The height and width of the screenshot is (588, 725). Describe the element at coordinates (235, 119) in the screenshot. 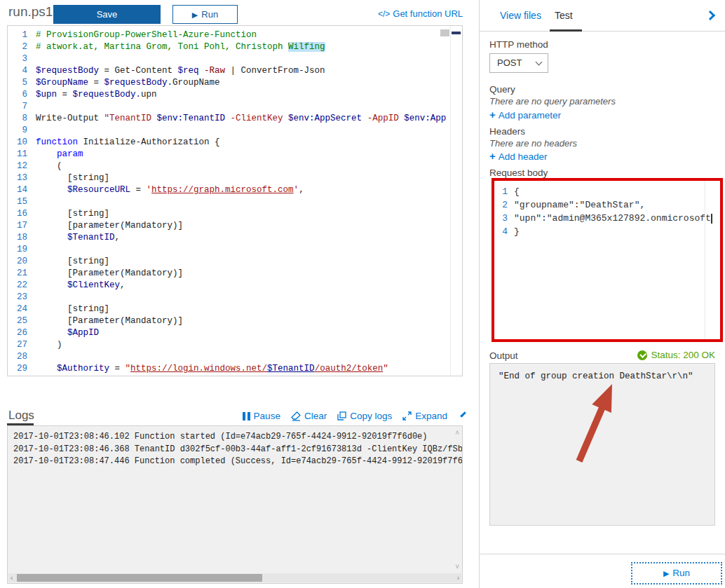

I see `code-line: 8Write-Output "TenantID $env:TenantID -C…` at that location.